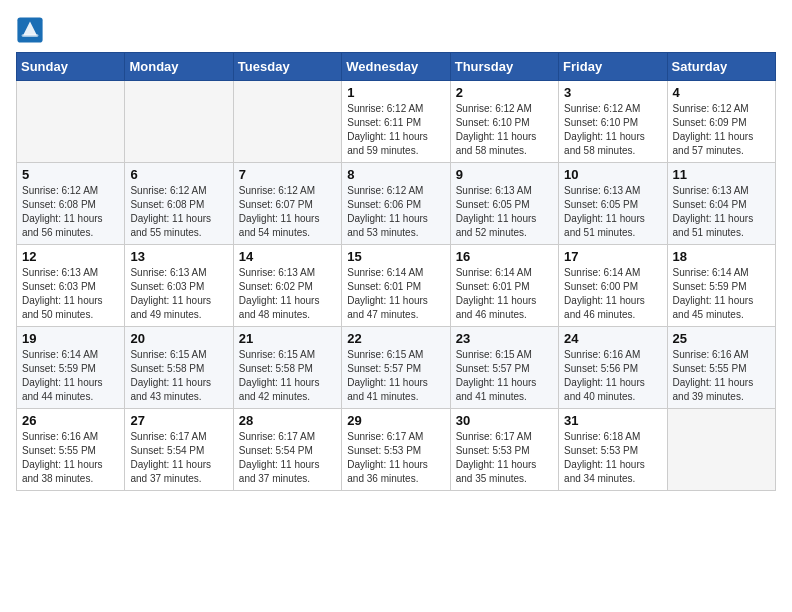  What do you see at coordinates (613, 450) in the screenshot?
I see `calendar-day-31: 31Sunrise: 6:18 AM Sunset: 5:53 PM Dayli…` at bounding box center [613, 450].